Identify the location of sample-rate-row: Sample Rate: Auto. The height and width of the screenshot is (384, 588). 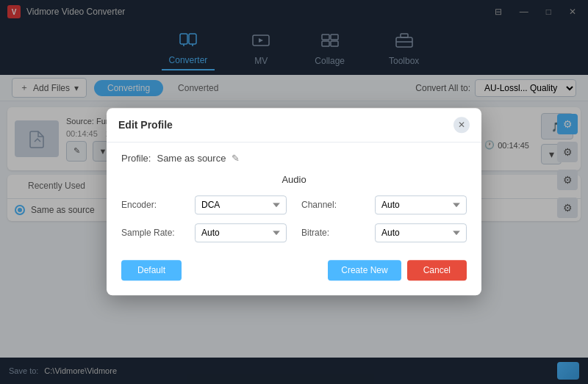
(204, 233).